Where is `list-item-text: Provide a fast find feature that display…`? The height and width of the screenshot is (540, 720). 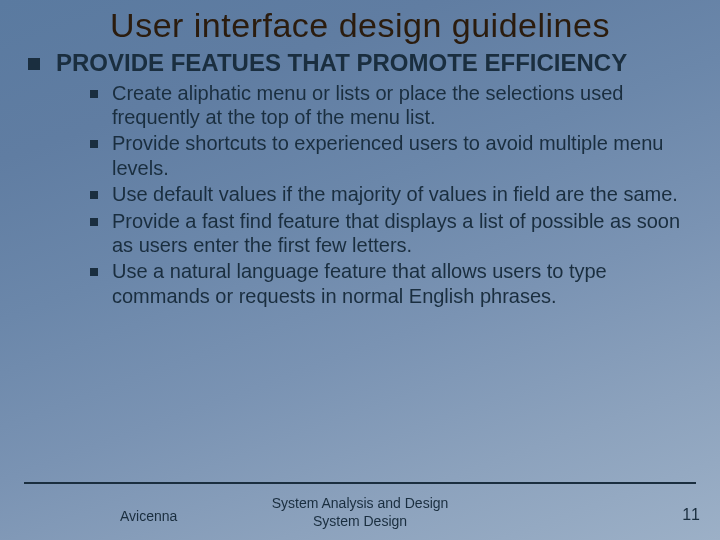 list-item-text: Provide a fast find feature that display… is located at coordinates (407, 234).